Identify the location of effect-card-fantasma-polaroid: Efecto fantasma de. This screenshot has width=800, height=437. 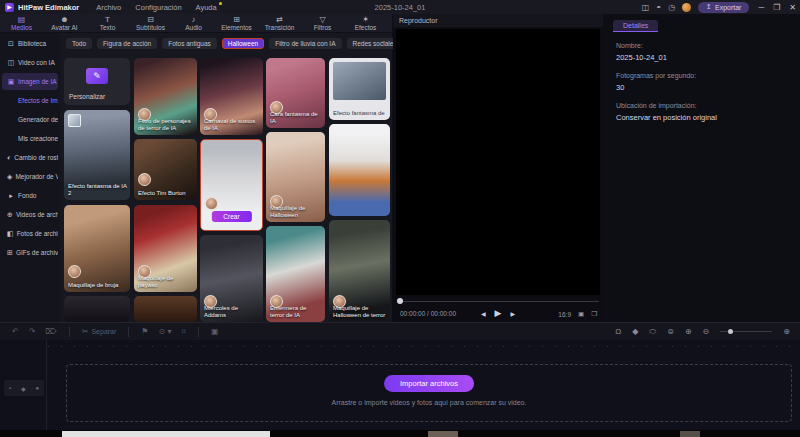
(360, 89).